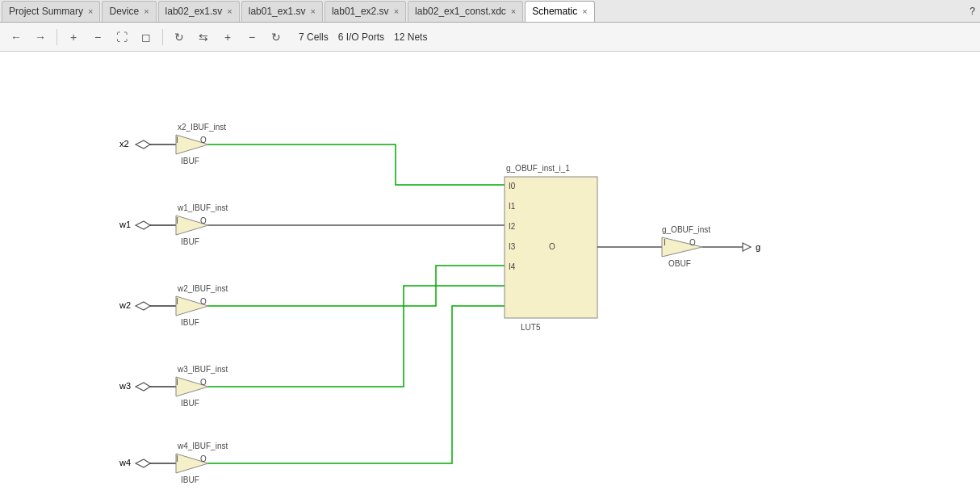  Describe the element at coordinates (357, 165) in the screenshot. I see `wire-x2-to-lut` at that location.